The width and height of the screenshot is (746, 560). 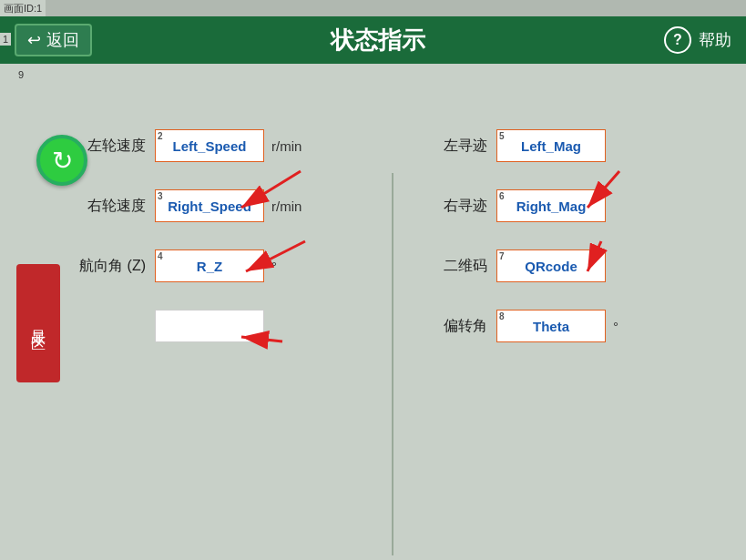 I want to click on qrcode-box: 7 QRcode, so click(x=551, y=266).